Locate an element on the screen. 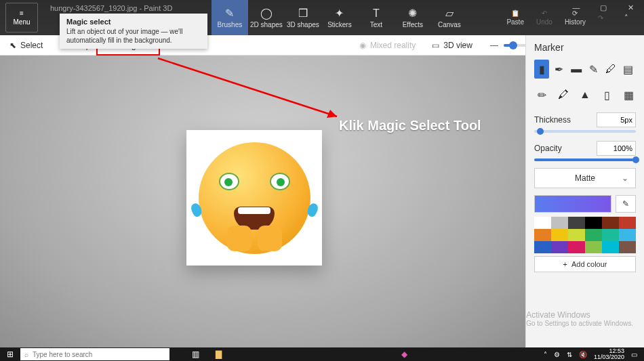 This screenshot has width=644, height=361. activate-windows-watermark: Activate Windows Go to Settings to activ… is located at coordinates (580, 318).